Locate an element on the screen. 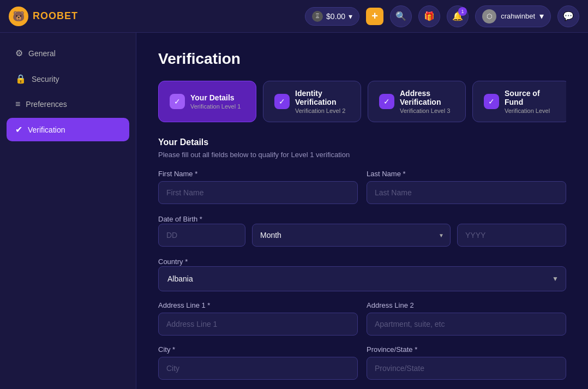 This screenshot has height=389, width=588. tab-subtitle: Verification Level 3 is located at coordinates (427, 111).